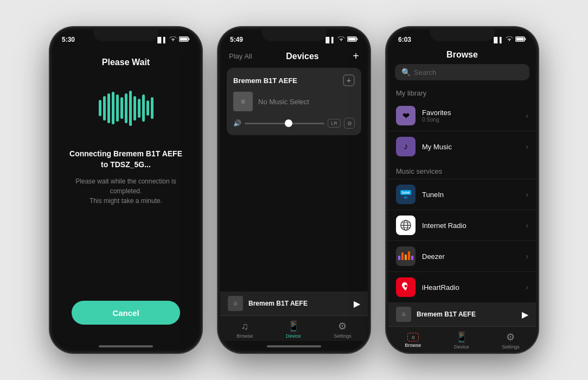 The height and width of the screenshot is (380, 588). Describe the element at coordinates (245, 336) in the screenshot. I see `browse-label-2: Browse` at that location.